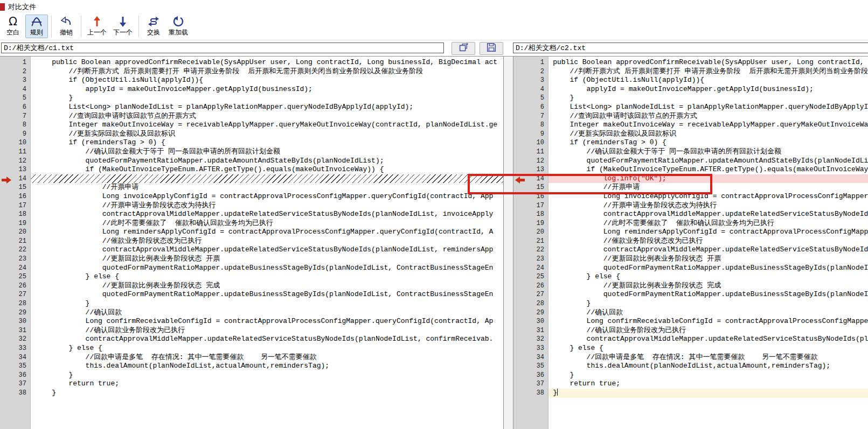  What do you see at coordinates (15, 304) in the screenshot?
I see `line-number: 28` at bounding box center [15, 304].